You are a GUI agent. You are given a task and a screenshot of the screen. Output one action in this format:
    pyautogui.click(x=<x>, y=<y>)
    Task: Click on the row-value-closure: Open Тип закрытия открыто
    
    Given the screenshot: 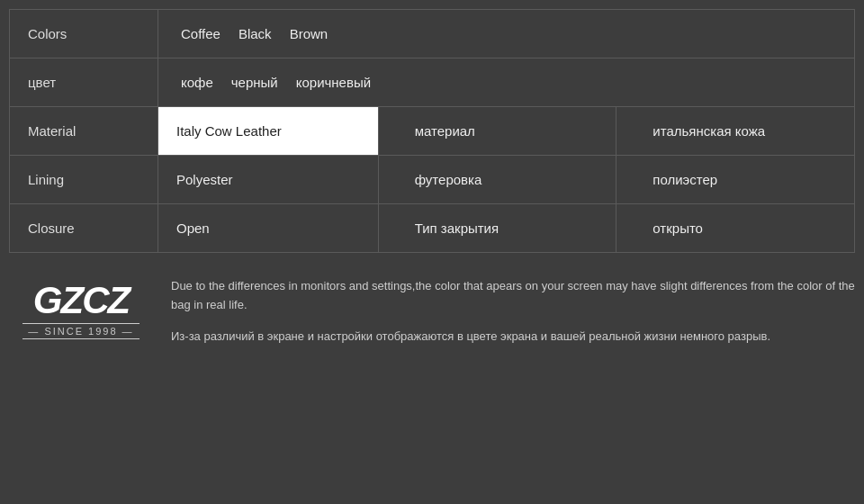 What is the action you would take?
    pyautogui.click(x=506, y=229)
    